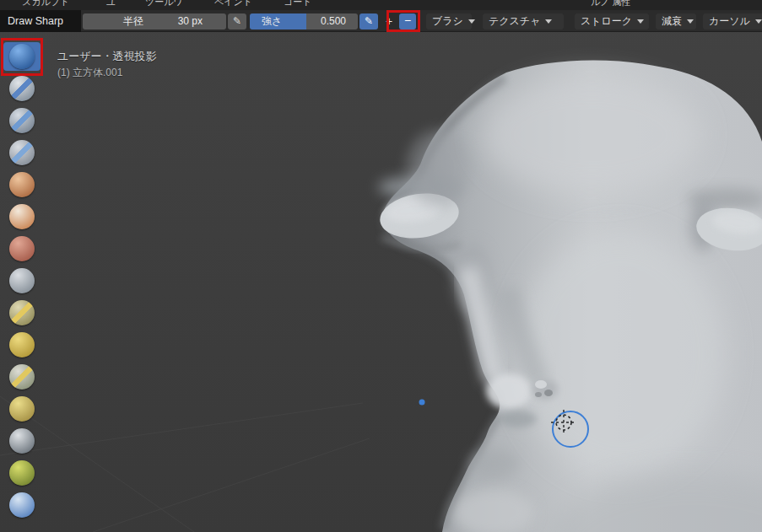 The height and width of the screenshot is (532, 762). I want to click on tool-scrape, so click(22, 441).